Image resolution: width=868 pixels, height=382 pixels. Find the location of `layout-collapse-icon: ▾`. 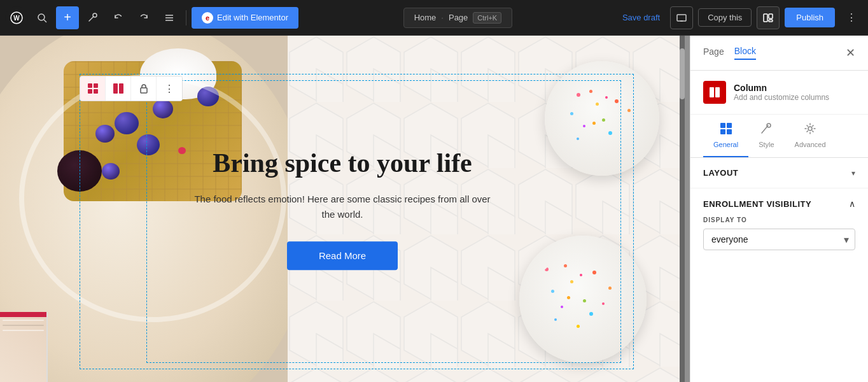

layout-collapse-icon: ▾ is located at coordinates (853, 173).